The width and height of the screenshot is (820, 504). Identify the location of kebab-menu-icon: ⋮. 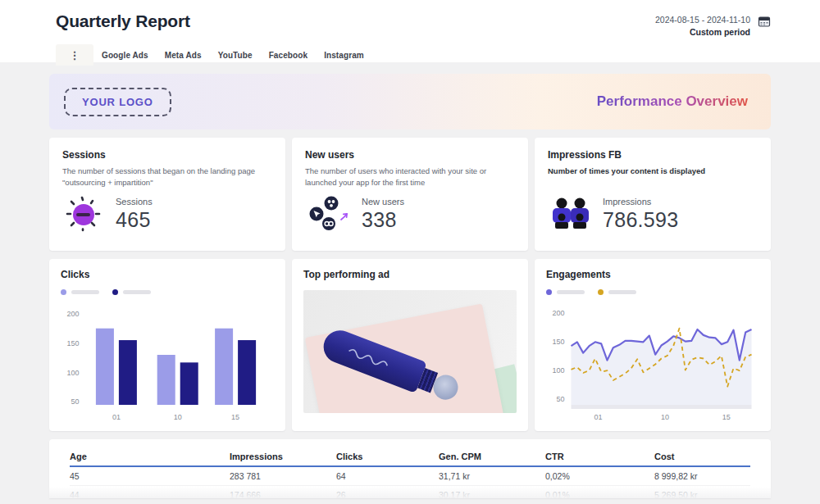
(75, 56).